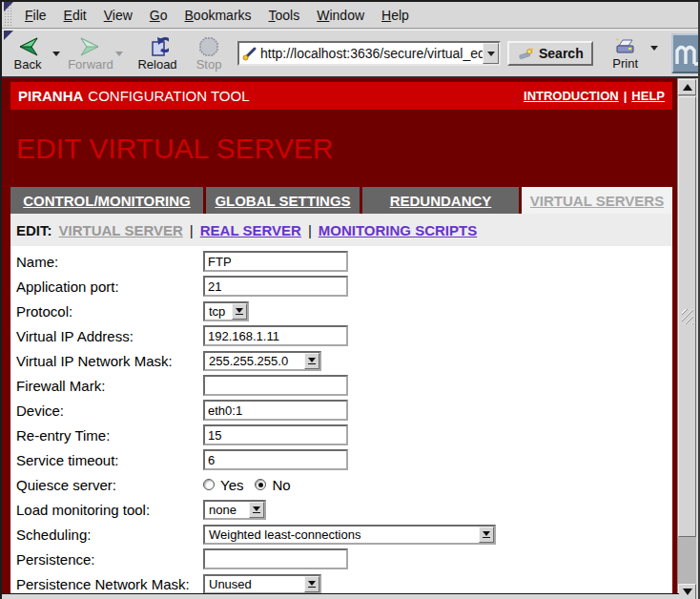  Describe the element at coordinates (341, 485) in the screenshot. I see `form-row: Quiesce server: Yes No` at that location.